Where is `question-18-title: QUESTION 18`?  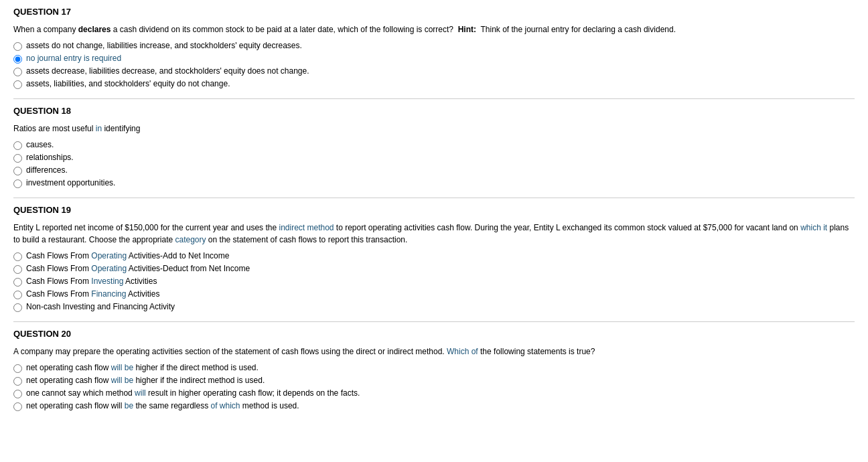 question-18-title: QUESTION 18 is located at coordinates (434, 111).